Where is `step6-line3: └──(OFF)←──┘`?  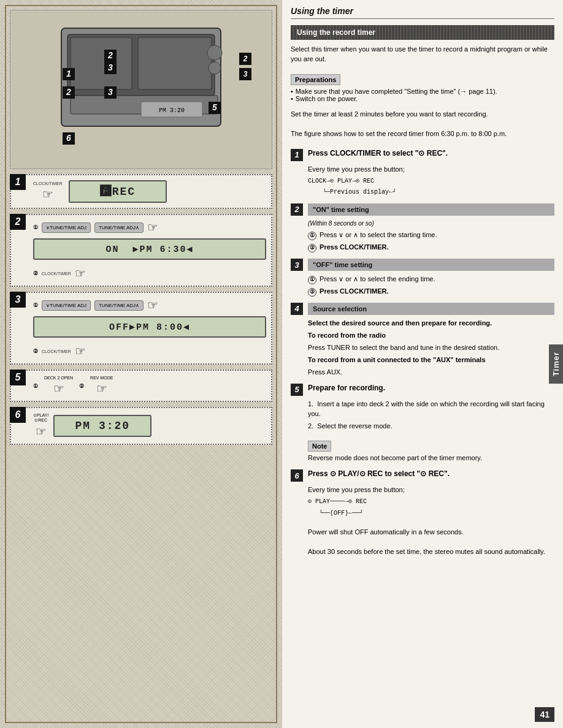 step6-line3: └──(OFF)←──┘ is located at coordinates (431, 514).